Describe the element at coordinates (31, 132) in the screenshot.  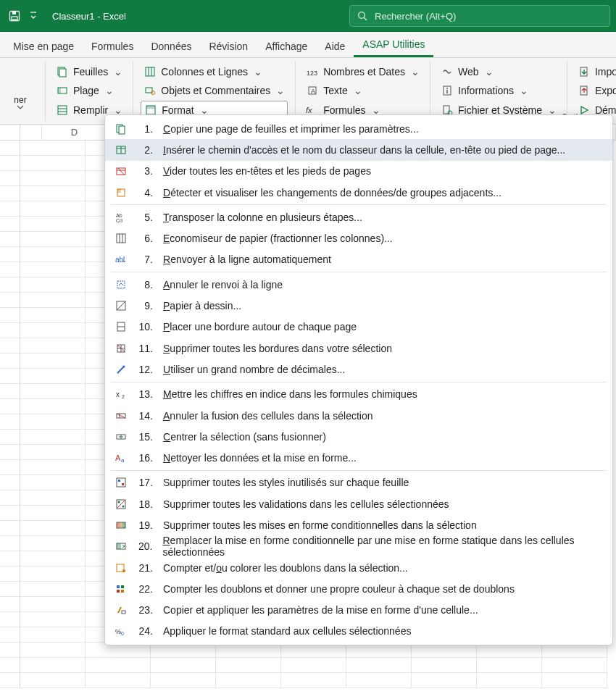
I see `col-header-trunc` at that location.